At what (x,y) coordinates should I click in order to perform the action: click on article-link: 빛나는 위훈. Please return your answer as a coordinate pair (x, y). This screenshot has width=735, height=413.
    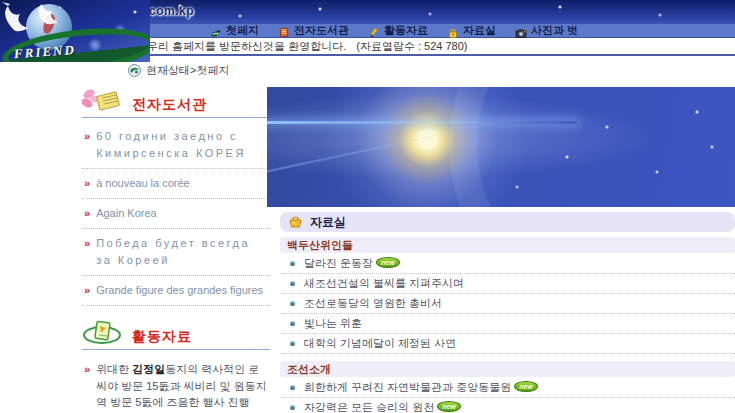
    Looking at the image, I should click on (508, 324).